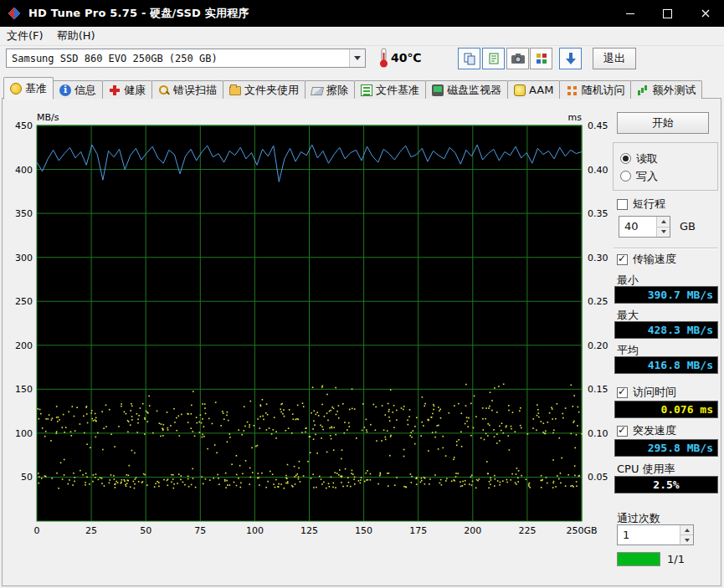  Describe the element at coordinates (655, 392) in the screenshot. I see `access-time-label: 访问时间` at that location.